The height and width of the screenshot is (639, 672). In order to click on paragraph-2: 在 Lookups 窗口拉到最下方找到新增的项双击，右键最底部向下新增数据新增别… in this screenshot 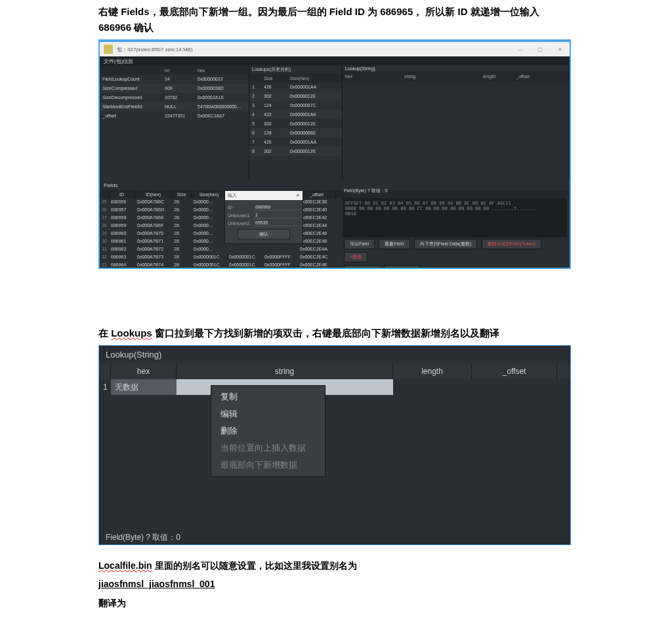, I will do `click(336, 333)`.